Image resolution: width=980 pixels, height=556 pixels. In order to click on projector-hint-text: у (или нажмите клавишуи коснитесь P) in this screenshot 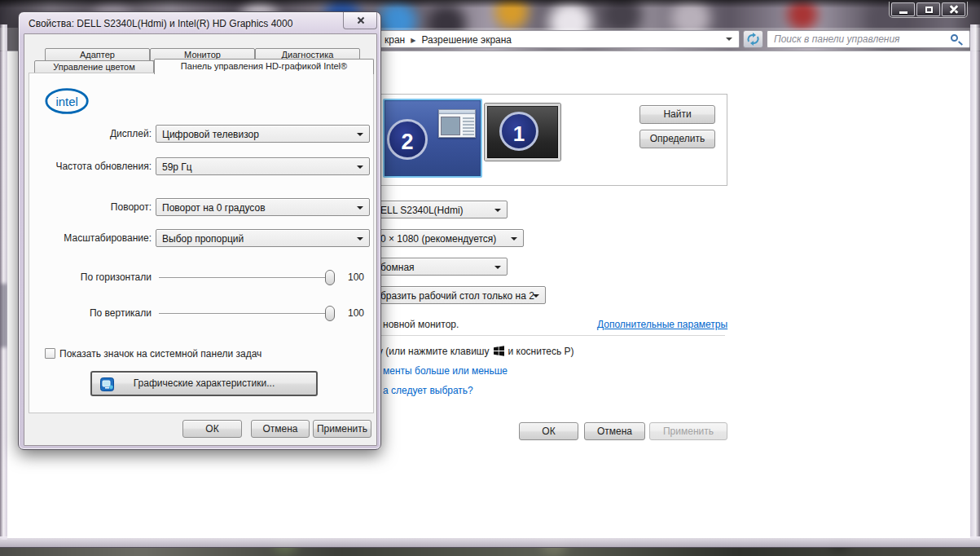, I will do `click(476, 351)`.